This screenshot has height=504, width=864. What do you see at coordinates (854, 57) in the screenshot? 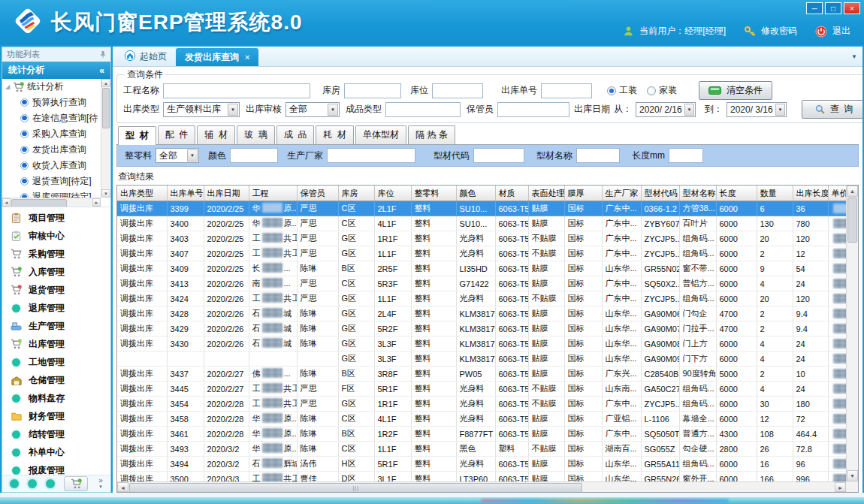
I see `tab-list-dropdown-icon: ▼` at bounding box center [854, 57].